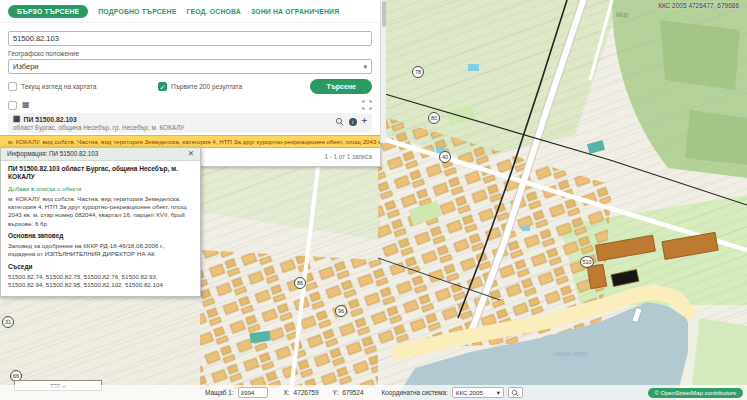 The image size is (747, 400). Describe the element at coordinates (50, 120) in the screenshot. I see `result-id: ПИ 51500.82.103` at that location.